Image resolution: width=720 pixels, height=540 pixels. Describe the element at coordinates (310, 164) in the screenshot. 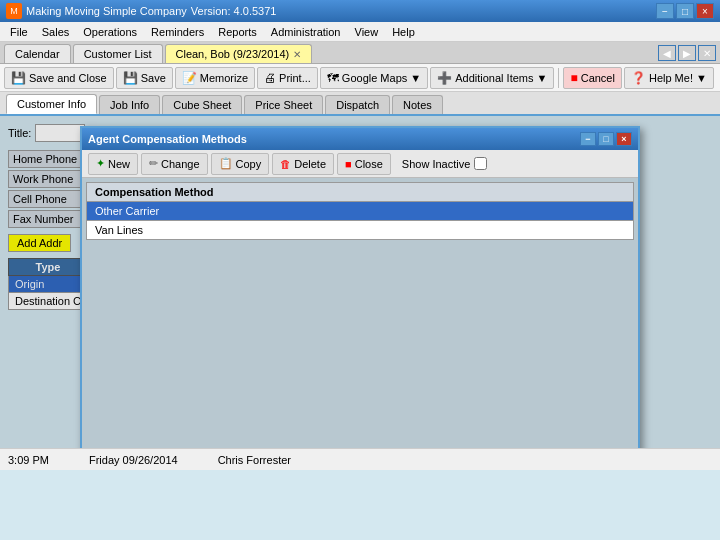

I see `delete-label: Delete` at that location.